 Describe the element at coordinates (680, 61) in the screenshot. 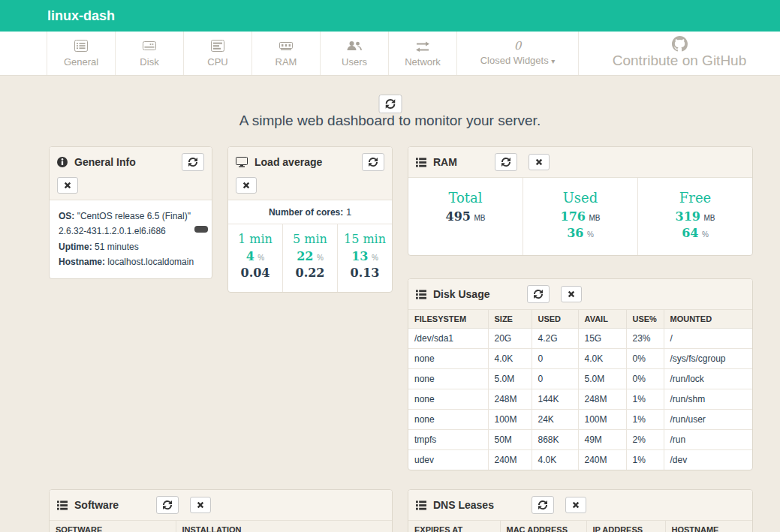

I see `github-link-label: Contribute on GitHub` at that location.